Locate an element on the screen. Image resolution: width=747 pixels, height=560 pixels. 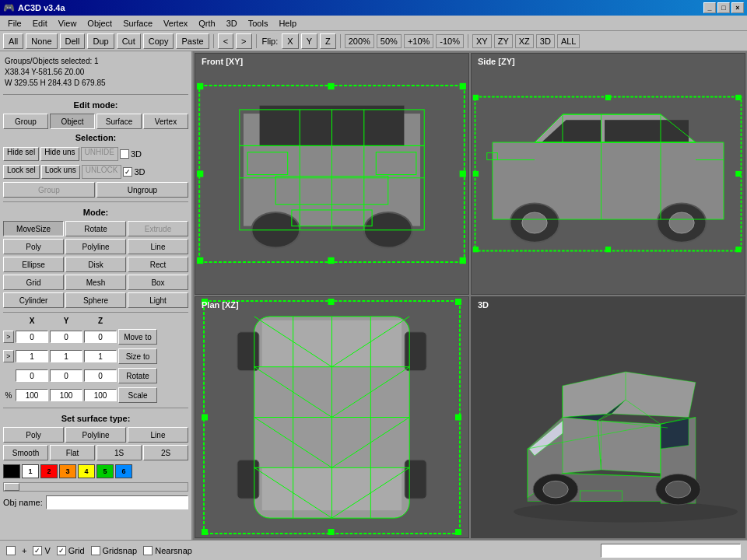
swatch-black is located at coordinates (12, 471).